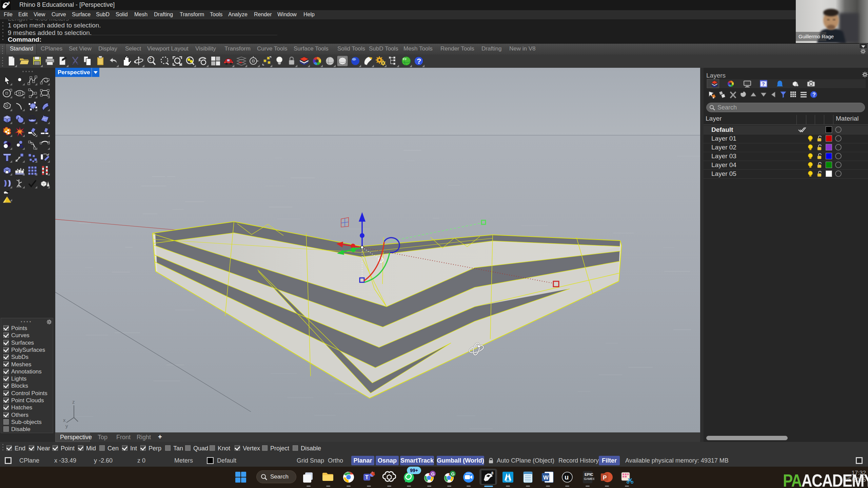 The width and height of the screenshot is (868, 488). What do you see at coordinates (367, 477) in the screenshot?
I see `svg-text: T` at bounding box center [367, 477].